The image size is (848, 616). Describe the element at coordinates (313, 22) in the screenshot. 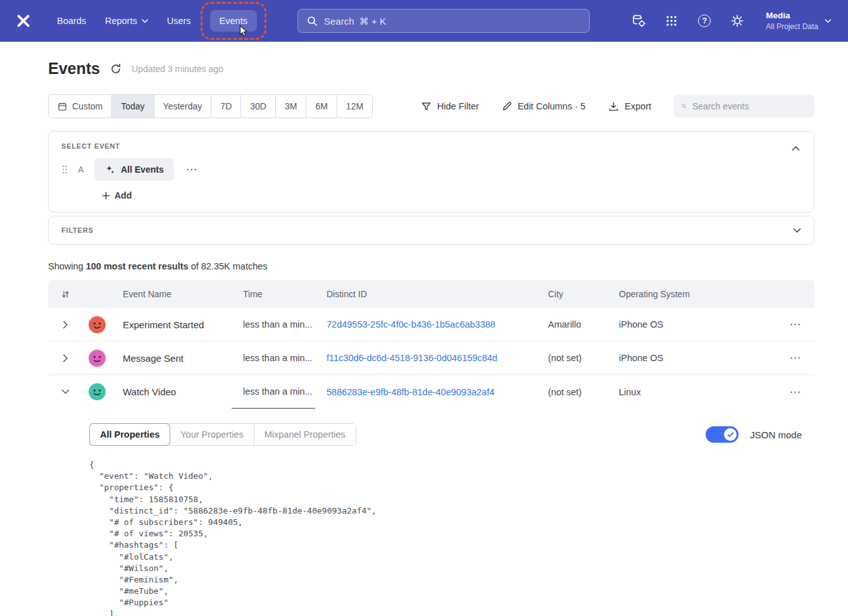

I see `search-icon` at that location.